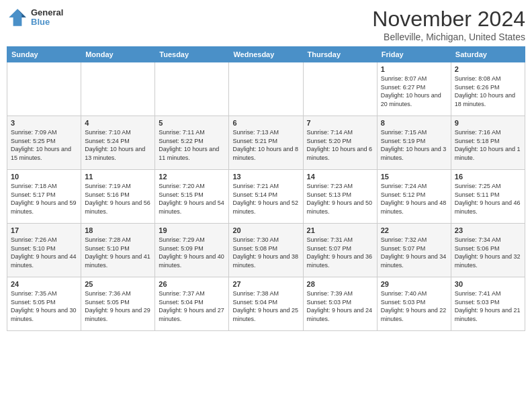 Image resolution: width=532 pixels, height=411 pixels. What do you see at coordinates (488, 145) in the screenshot?
I see `day-info: Sunrise: 7:16 AM Sunset: 5:18 PM Dayligh…` at bounding box center [488, 145].